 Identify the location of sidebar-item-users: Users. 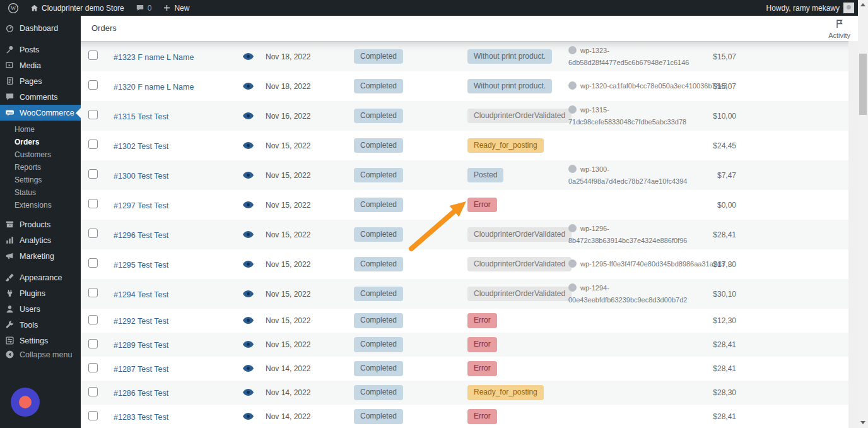
(40, 309).